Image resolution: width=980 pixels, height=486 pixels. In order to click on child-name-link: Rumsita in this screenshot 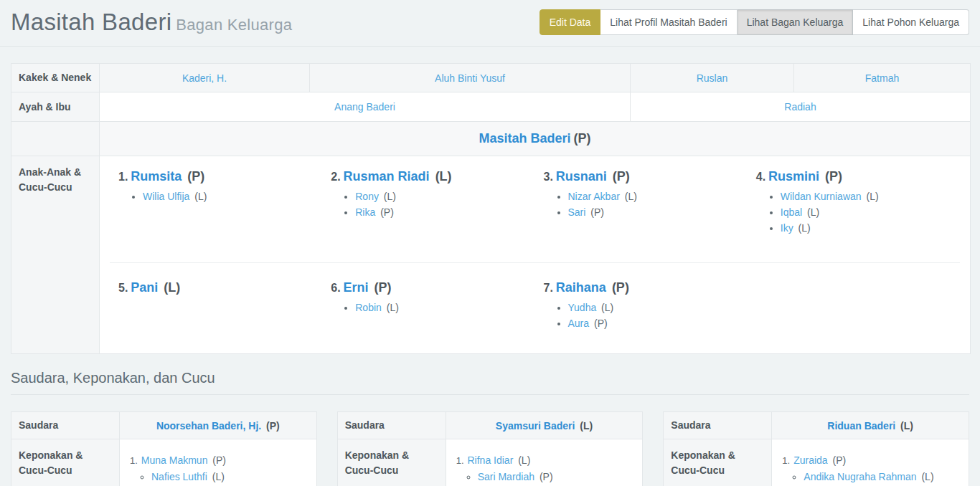, I will do `click(156, 176)`.